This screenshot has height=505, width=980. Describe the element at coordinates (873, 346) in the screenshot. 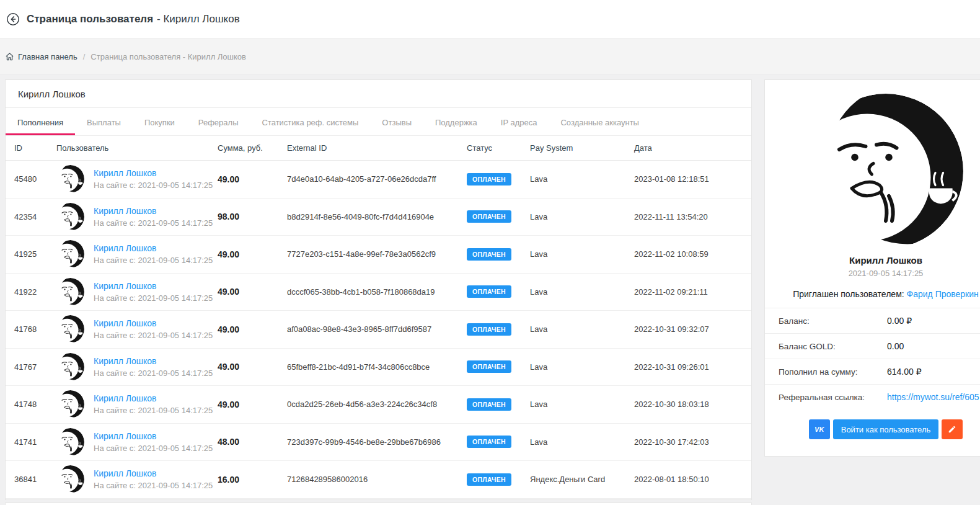

I see `profile-info-row: Баланс GOLD: 0.00` at that location.